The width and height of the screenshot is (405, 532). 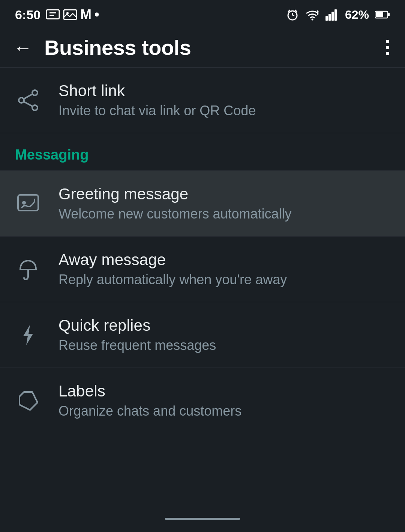 I want to click on quick-replies-item: Quick replies Reuse frequent messages, so click(x=202, y=335).